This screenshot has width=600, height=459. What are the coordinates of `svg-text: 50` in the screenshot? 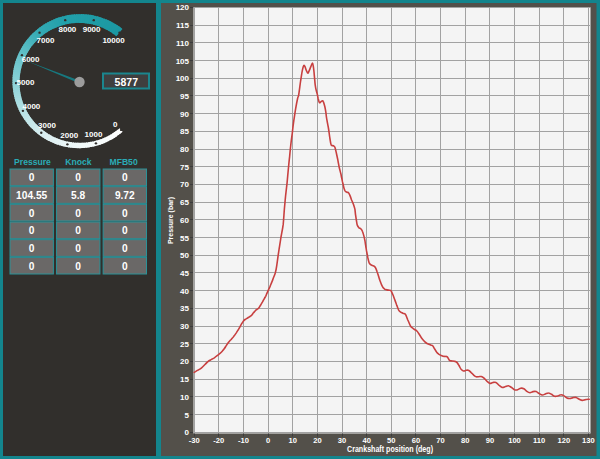 It's located at (184, 256).